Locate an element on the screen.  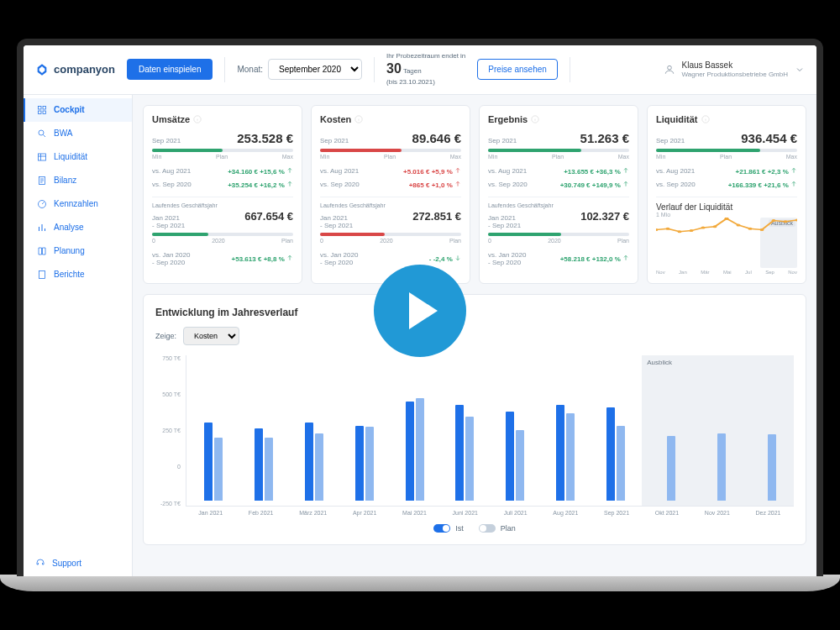
nav-label: Liquidität is located at coordinates (71, 156).